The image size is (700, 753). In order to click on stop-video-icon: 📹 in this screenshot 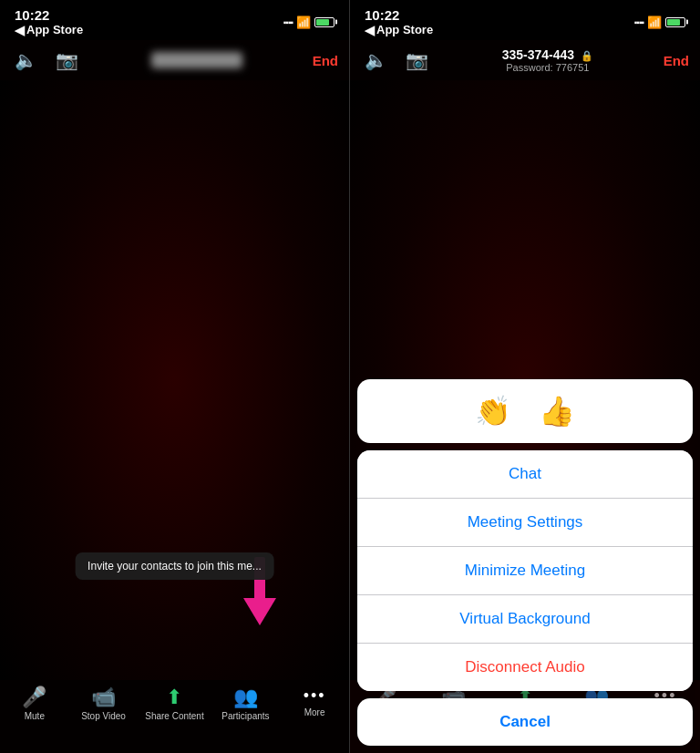, I will do `click(104, 697)`.